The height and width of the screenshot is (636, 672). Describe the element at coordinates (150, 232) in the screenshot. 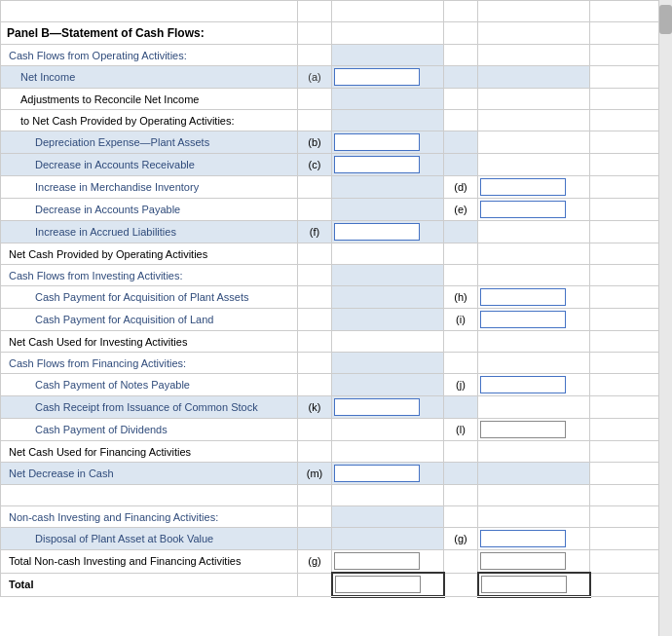

I see `increase-accrued-label: Increase in Accrued Liabilities` at that location.